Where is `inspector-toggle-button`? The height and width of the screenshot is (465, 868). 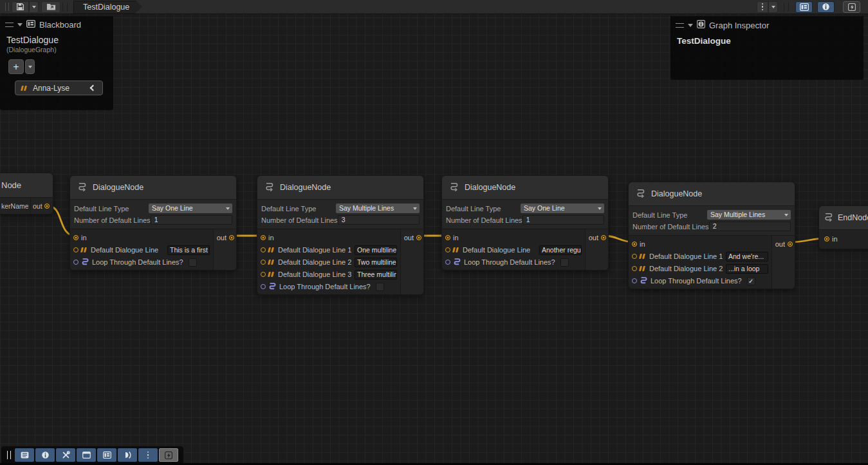 inspector-toggle-button is located at coordinates (826, 7).